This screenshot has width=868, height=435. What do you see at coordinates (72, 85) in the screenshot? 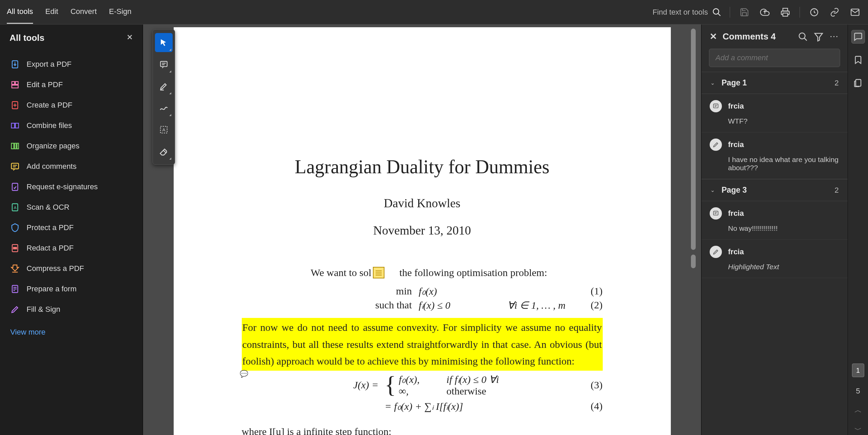
I see `tool-item: Edit a PDF` at bounding box center [72, 85].